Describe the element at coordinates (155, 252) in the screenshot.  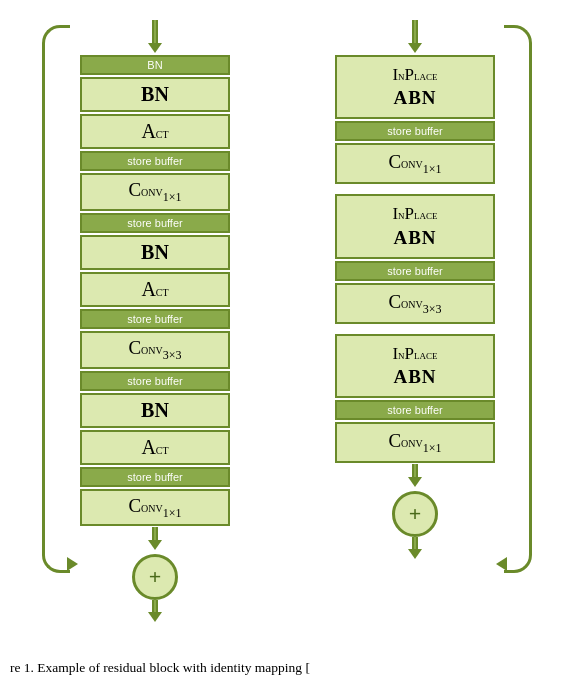
I see `block-bn-2: BN` at that location.